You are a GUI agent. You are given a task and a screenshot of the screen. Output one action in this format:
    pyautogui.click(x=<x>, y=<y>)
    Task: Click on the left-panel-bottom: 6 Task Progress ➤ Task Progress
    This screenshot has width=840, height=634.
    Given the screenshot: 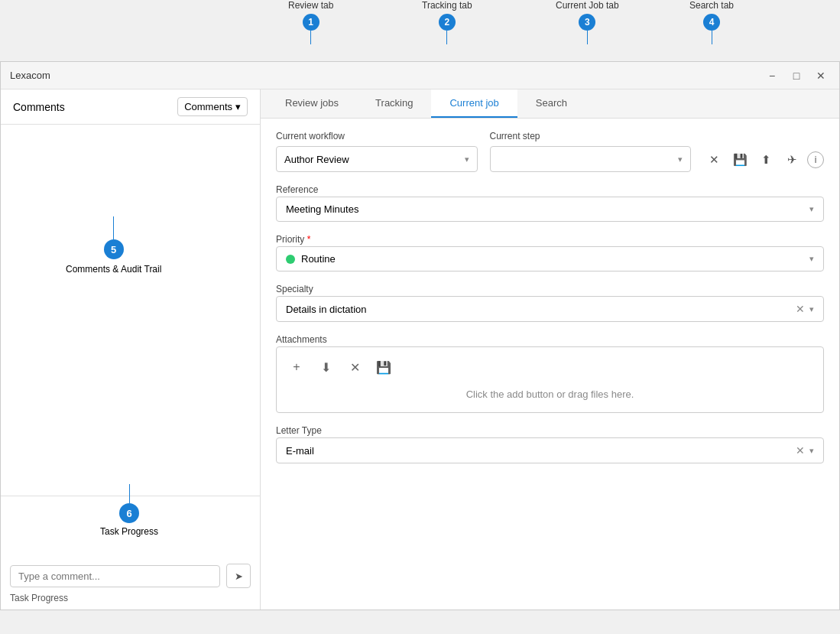 What is the action you would take?
    pyautogui.click(x=130, y=552)
    